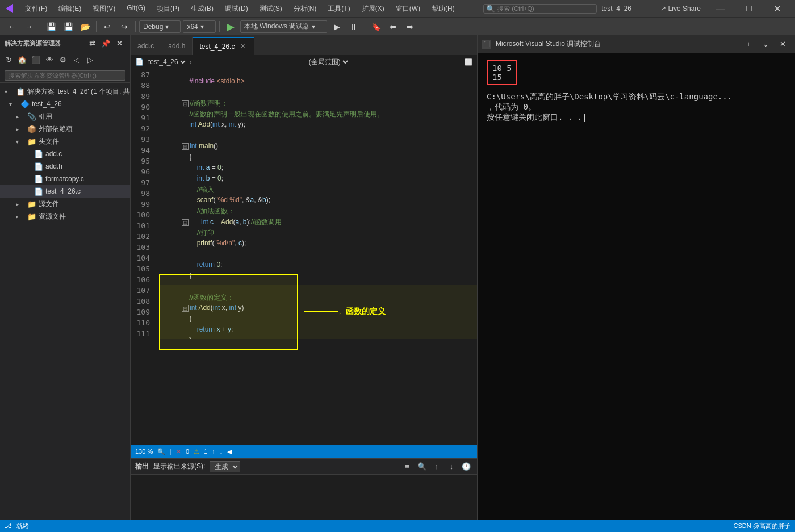  What do you see at coordinates (65, 129) in the screenshot?
I see `tree-item-ext-deps: ▸ 📦 外部依赖项` at bounding box center [65, 129].